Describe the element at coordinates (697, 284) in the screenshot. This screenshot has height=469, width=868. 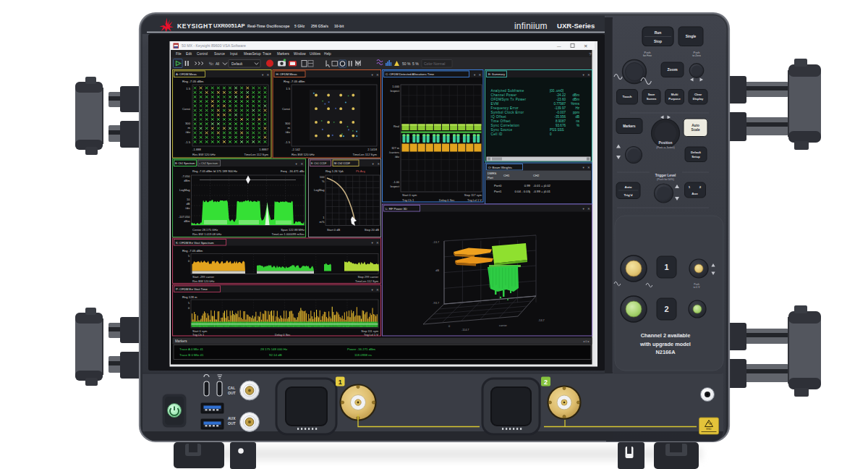
I see `svg-text: Push` at that location.